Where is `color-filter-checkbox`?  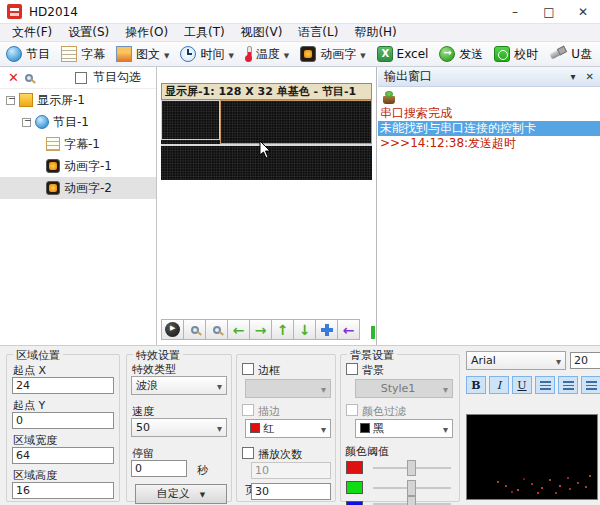
color-filter-checkbox is located at coordinates (352, 410).